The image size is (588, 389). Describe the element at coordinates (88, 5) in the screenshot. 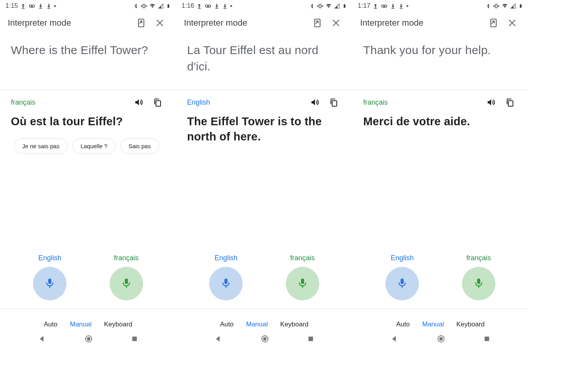

I see `status-bar: 1:15` at that location.